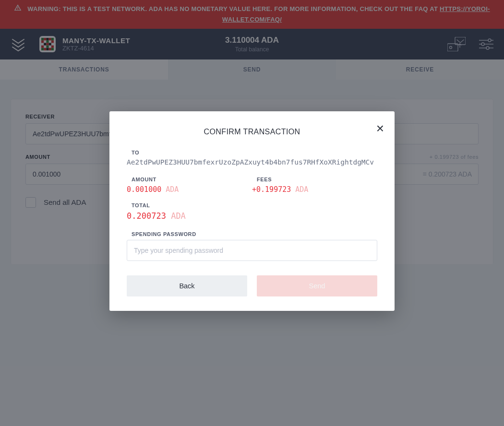 This screenshot has height=426, width=504. Describe the element at coordinates (252, 250) in the screenshot. I see `spending-password-input` at that location.